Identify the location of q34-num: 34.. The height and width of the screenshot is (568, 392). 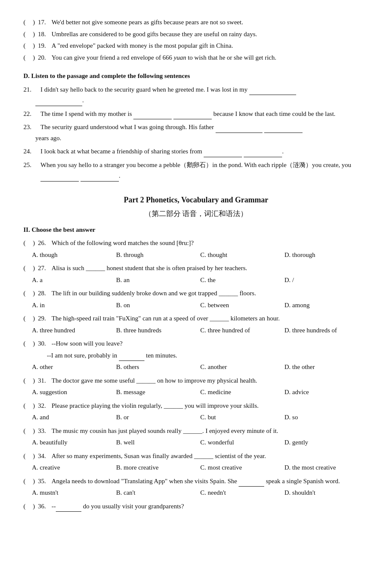
(44, 456).